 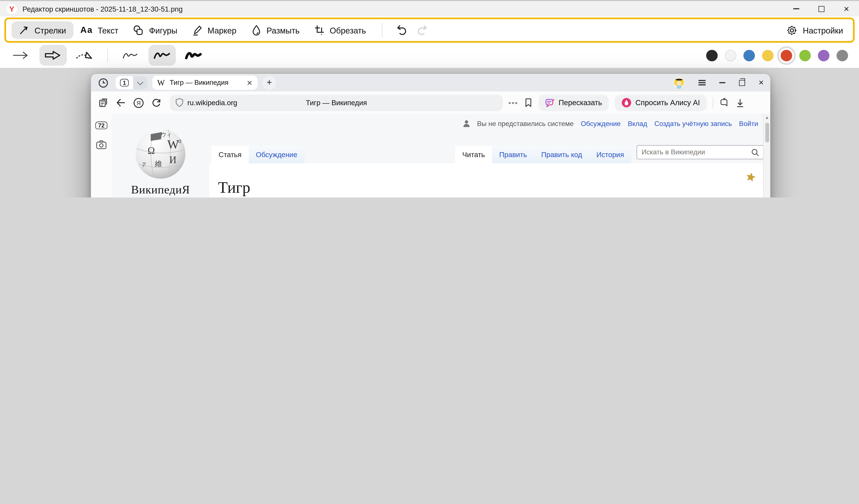 What do you see at coordinates (513, 103) in the screenshot?
I see `more-menu-icon: •••` at bounding box center [513, 103].